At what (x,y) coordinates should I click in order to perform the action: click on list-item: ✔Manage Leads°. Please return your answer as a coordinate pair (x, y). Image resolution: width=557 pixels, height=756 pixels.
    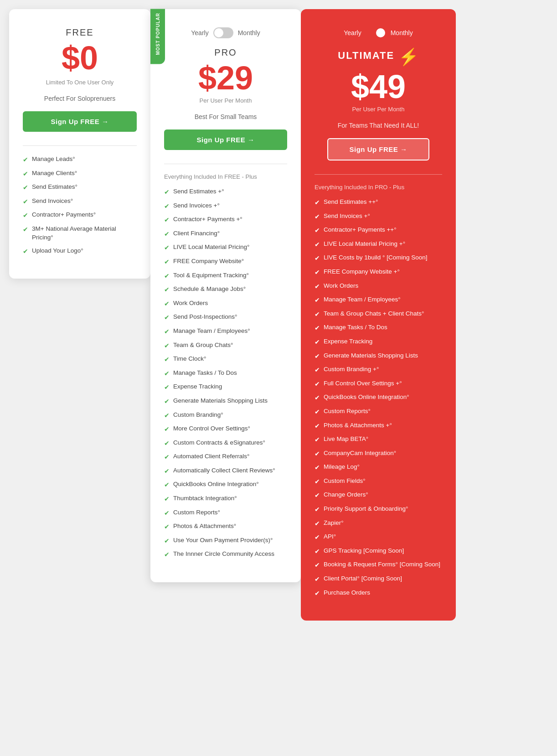
    Looking at the image, I should click on (80, 160).